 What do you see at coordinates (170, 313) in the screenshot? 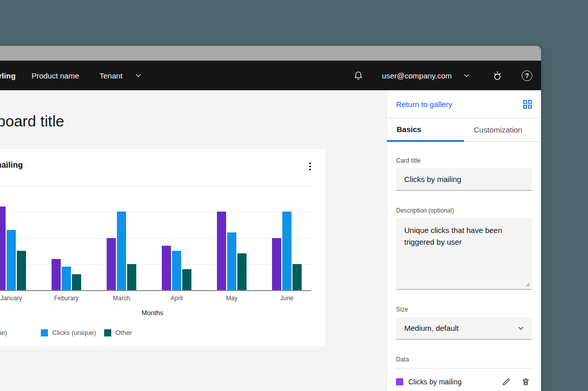
I see `x-axis-title: Months` at bounding box center [170, 313].